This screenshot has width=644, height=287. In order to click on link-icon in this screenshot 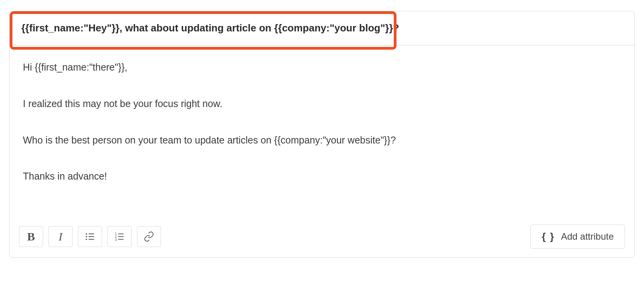, I will do `click(149, 237)`.